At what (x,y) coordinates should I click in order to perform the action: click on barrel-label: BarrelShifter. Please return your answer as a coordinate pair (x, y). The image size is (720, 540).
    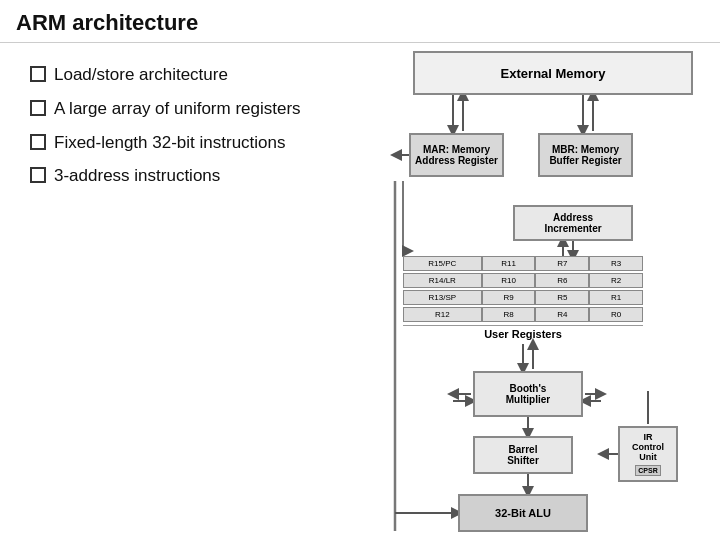
    Looking at the image, I should click on (523, 455).